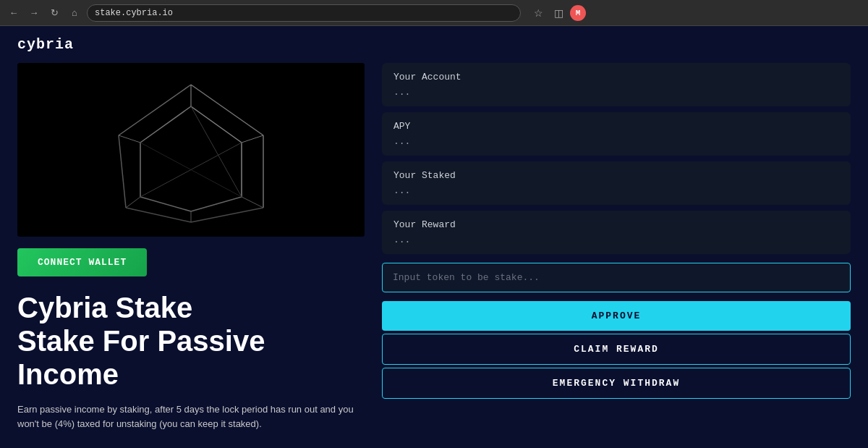 The image size is (868, 448). What do you see at coordinates (616, 142) in the screenshot?
I see `apy-value: ...` at bounding box center [616, 142].